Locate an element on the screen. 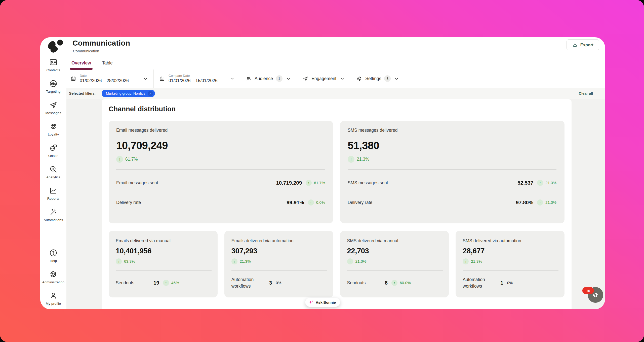 This screenshot has height=342, width=644. kpi-sub-row: Automation workflows 1 0% is located at coordinates (511, 283).